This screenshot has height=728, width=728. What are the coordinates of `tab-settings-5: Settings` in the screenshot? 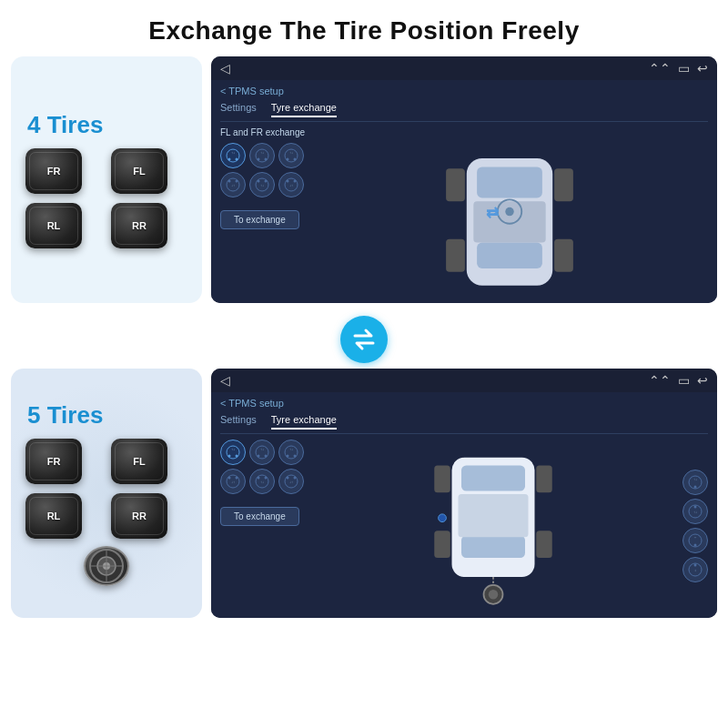 It's located at (238, 422).